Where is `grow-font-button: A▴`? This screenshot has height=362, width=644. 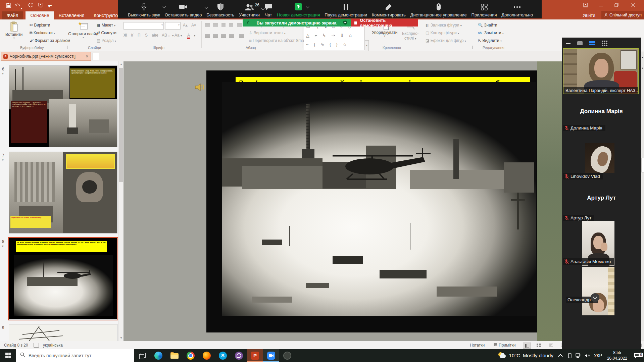 grow-font-button: A▴ is located at coordinates (185, 25).